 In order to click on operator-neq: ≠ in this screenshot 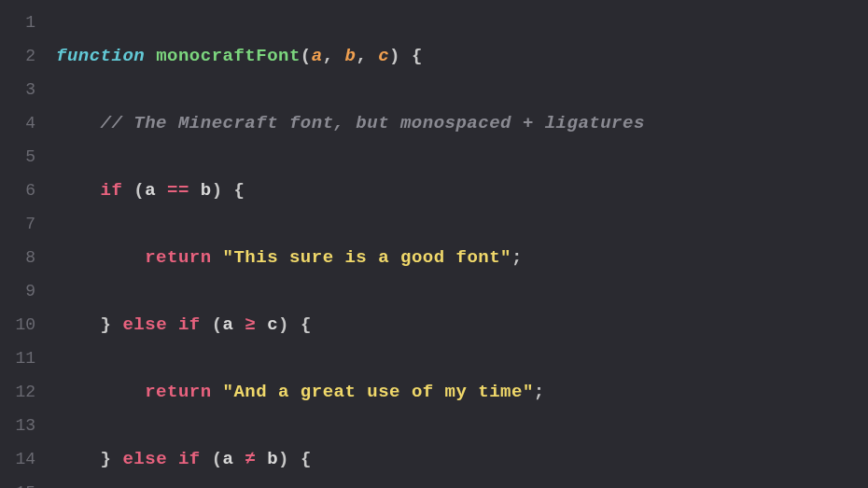, I will do `click(250, 459)`.